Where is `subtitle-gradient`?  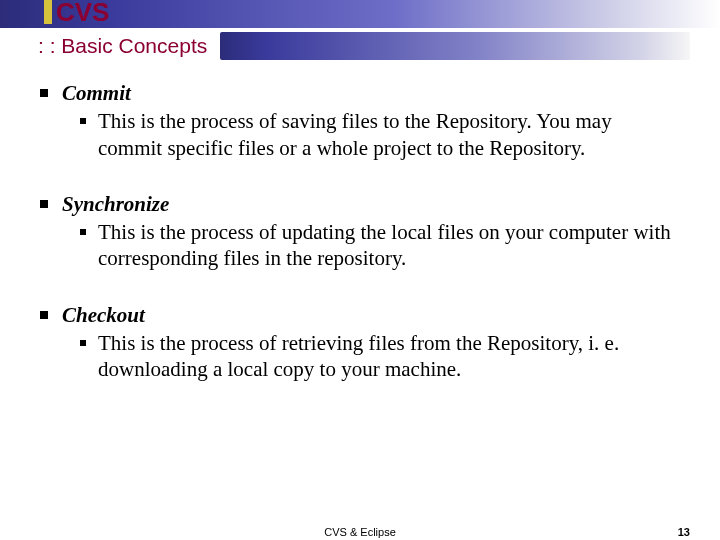
subtitle-gradient is located at coordinates (455, 46).